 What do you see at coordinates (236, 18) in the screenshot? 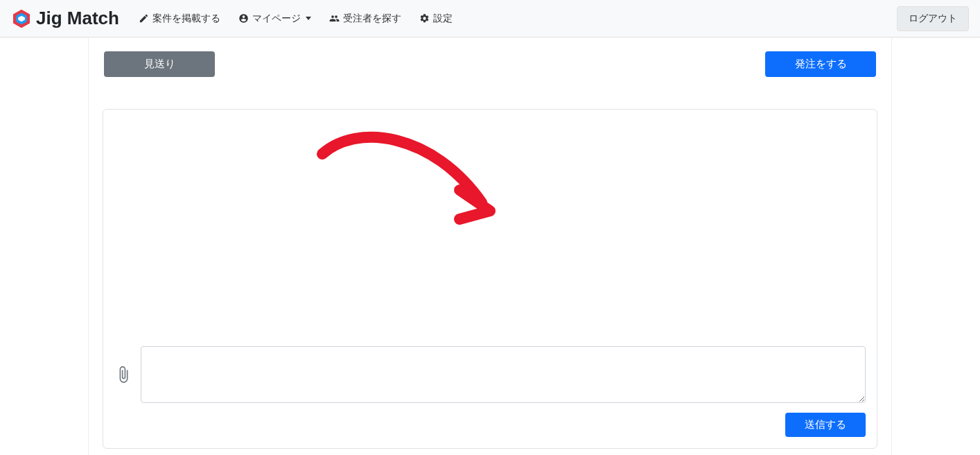
I see `navbar-left: Jig Match 案件を掲載する マイページ 受注者を探す 設定` at bounding box center [236, 18].